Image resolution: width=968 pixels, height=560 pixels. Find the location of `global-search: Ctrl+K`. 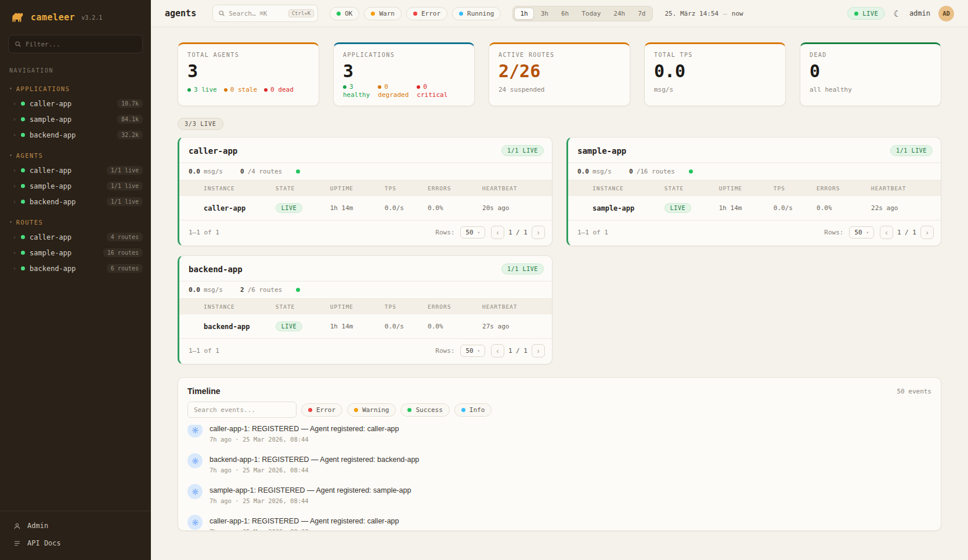

global-search: Ctrl+K is located at coordinates (265, 13).